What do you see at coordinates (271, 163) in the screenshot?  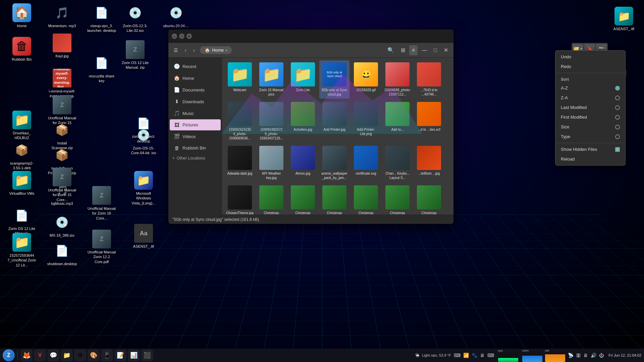 I see `file-item-api-weather: API Weather key.jpg` at bounding box center [271, 163].